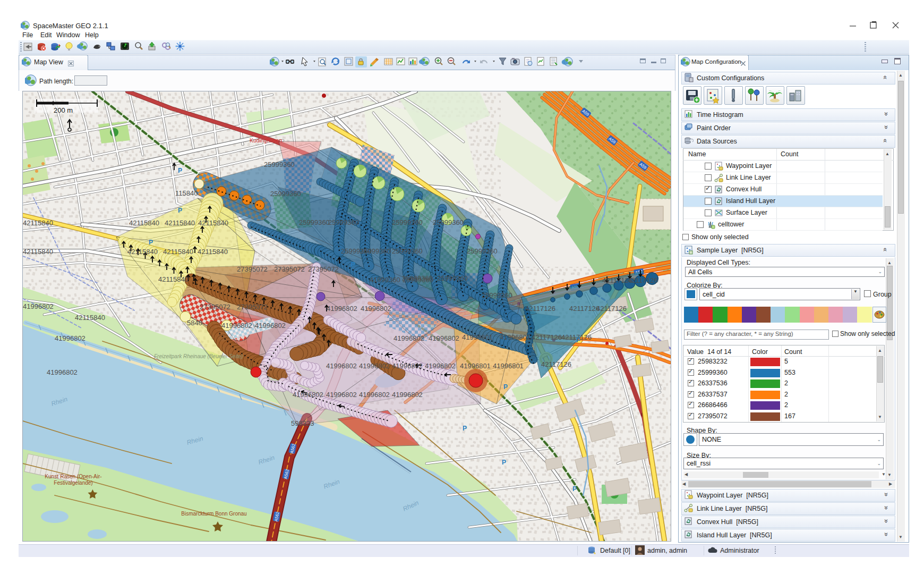 The image size is (924, 574). Describe the element at coordinates (385, 280) in the screenshot. I see `svg-text: 41999360` at that location.